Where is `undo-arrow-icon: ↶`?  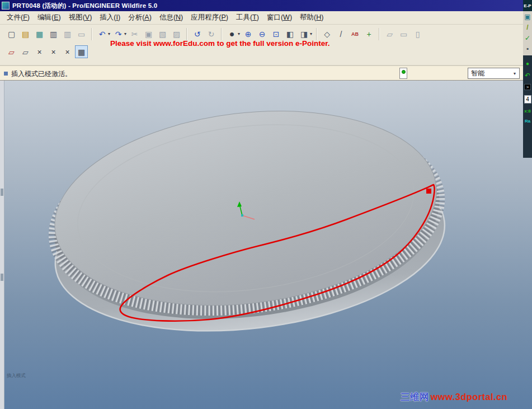 undo-arrow-icon: ↶ is located at coordinates (528, 76).